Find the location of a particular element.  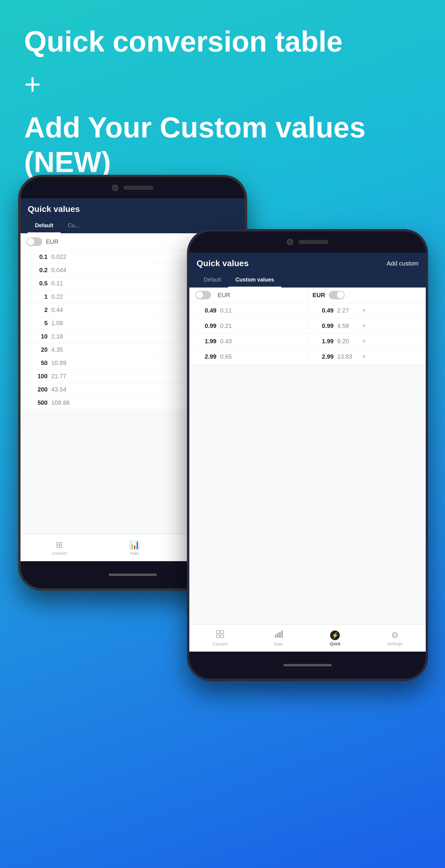

val-secondary: 0.22 is located at coordinates (62, 297).